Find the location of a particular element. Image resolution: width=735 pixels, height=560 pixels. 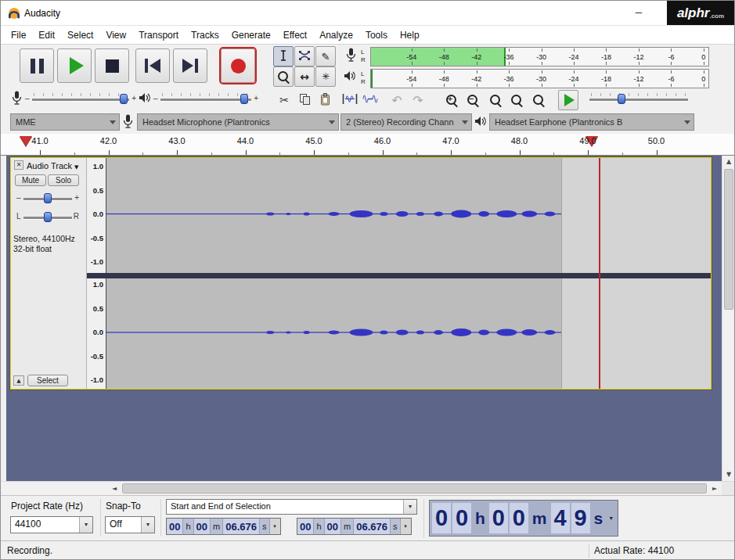

recording-volume-slider: – + is located at coordinates (81, 99).